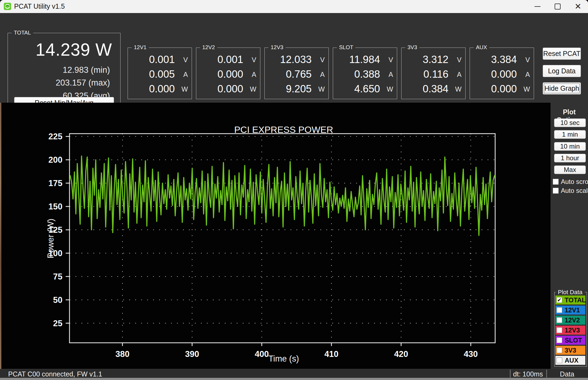 The width and height of the screenshot is (588, 380). Describe the element at coordinates (570, 300) in the screenshot. I see `plot-data-row: TOTAL` at that location.